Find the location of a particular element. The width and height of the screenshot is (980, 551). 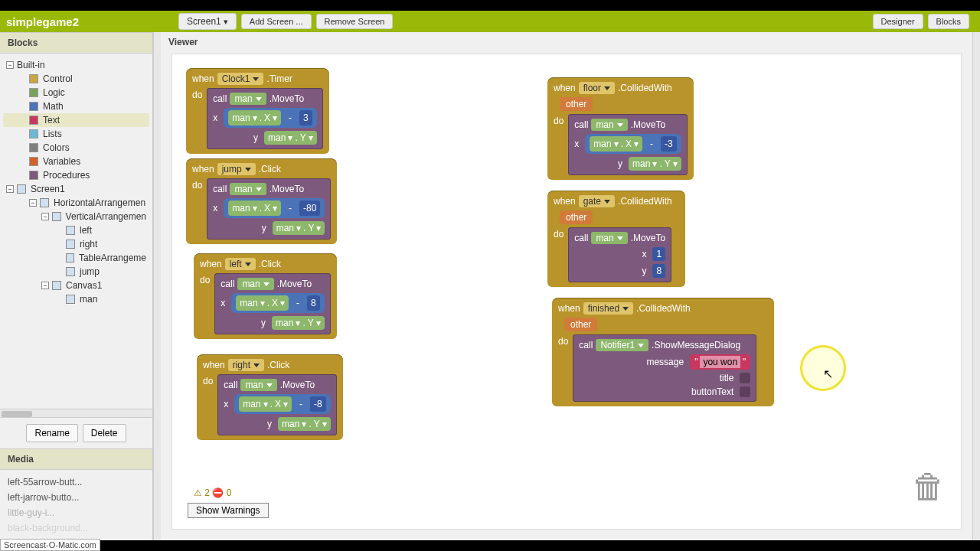

tree-table: TableArrangeme is located at coordinates (77, 258).